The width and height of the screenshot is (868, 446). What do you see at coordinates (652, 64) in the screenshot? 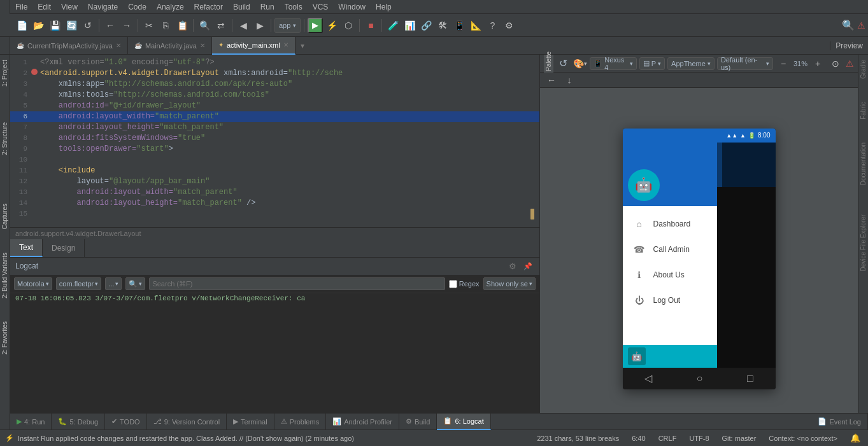
I see `preview-orientation-combo: ▤ P ▾` at bounding box center [652, 64].